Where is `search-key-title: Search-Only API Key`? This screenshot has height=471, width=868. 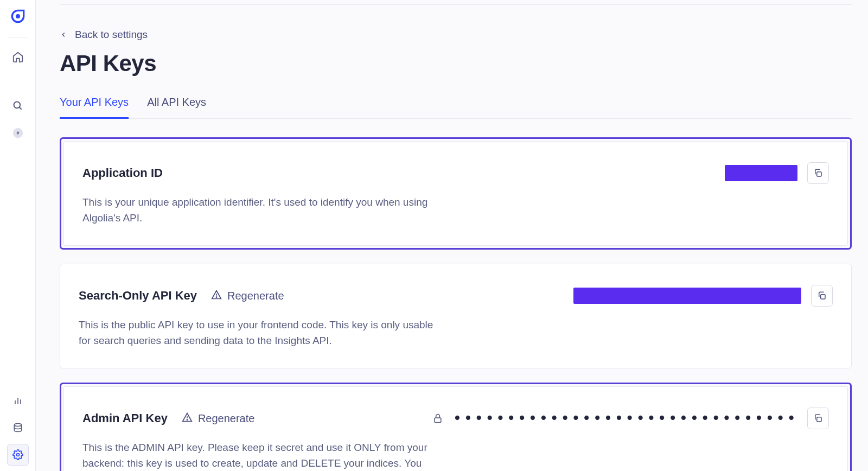
search-key-title: Search-Only API Key is located at coordinates (138, 296).